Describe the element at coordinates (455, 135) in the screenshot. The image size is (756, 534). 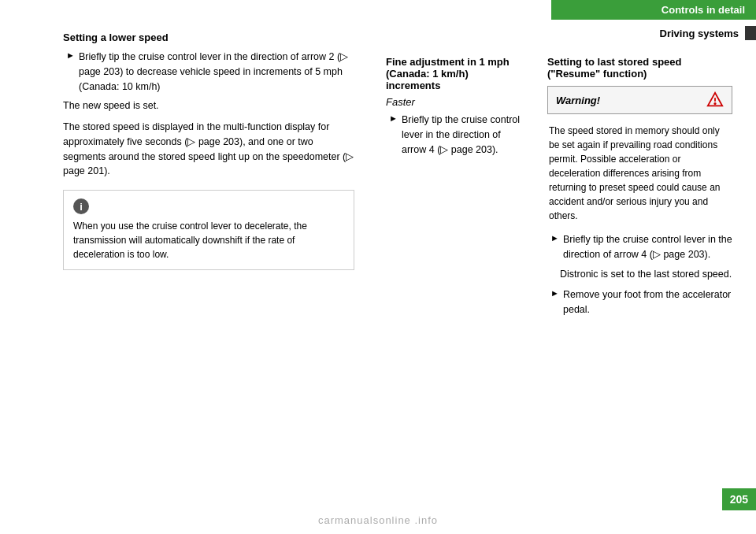
I see `fine-bullet1: ► Briefly tip the cruise control lever i…` at that location.